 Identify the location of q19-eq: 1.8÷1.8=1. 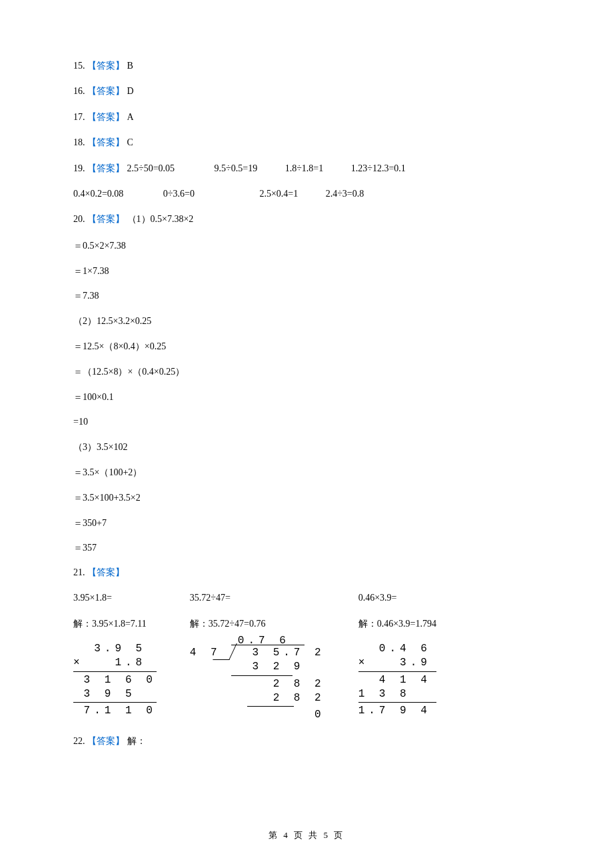
(305, 169).